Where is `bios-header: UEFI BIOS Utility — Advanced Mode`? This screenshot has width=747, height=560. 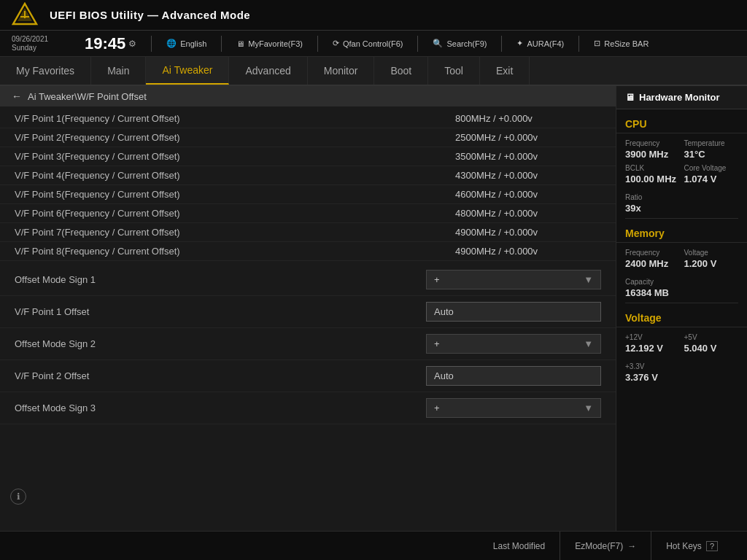 bios-header: UEFI BIOS Utility — Advanced Mode is located at coordinates (374, 15).